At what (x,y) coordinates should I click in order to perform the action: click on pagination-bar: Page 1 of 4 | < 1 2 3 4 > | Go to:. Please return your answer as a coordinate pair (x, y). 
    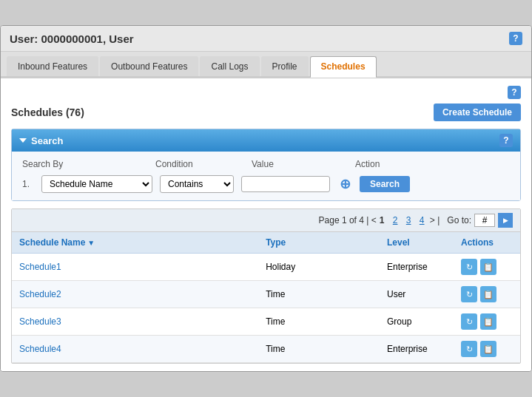
    Looking at the image, I should click on (266, 220).